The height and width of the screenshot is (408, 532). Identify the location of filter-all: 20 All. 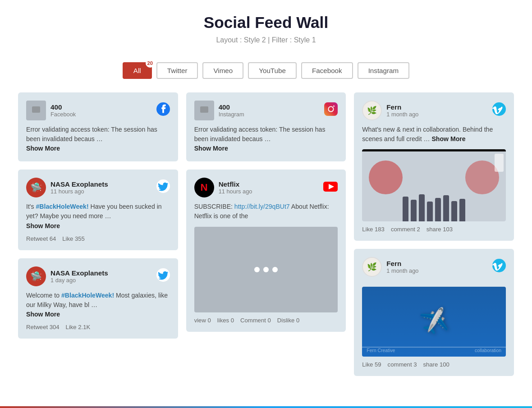
(137, 70).